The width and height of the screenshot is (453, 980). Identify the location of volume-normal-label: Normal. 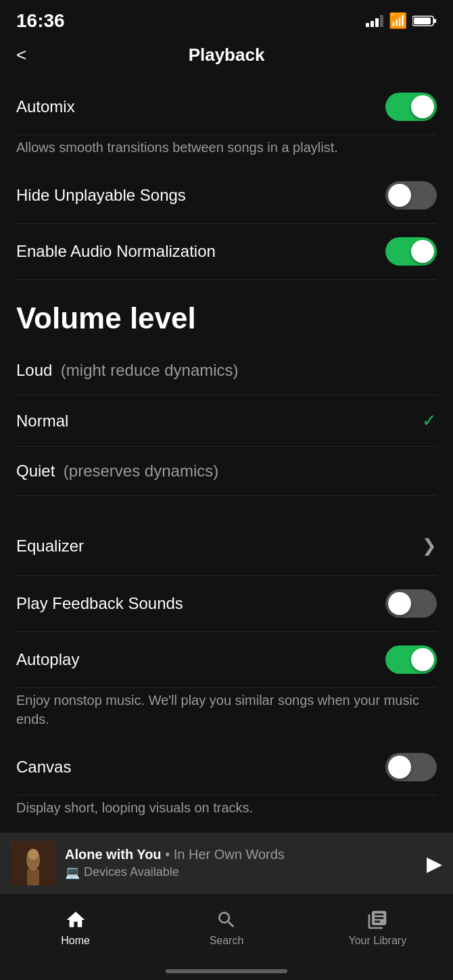
(42, 420).